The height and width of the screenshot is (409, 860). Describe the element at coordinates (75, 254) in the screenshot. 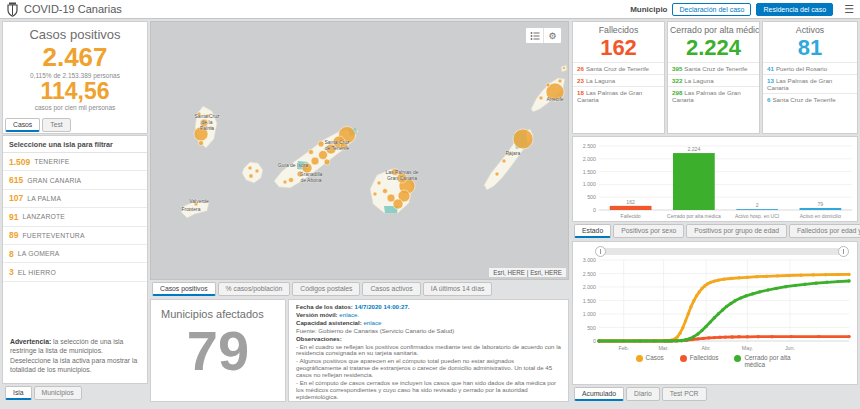

I see `isla-row-la-gomera: 8 LA GOMERA` at that location.